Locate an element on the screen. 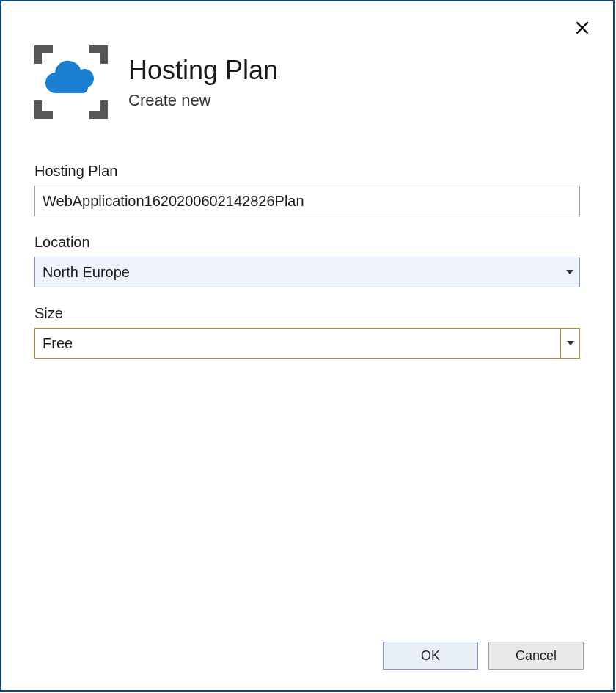  ok-button: OK is located at coordinates (430, 656).